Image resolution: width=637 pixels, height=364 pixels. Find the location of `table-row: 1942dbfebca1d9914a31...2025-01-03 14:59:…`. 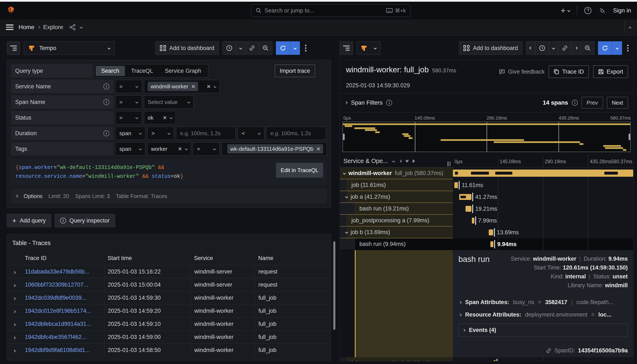

table-row: 1942dbfebca1d9914a31...2025-01-03 14:59:… is located at coordinates (169, 324).